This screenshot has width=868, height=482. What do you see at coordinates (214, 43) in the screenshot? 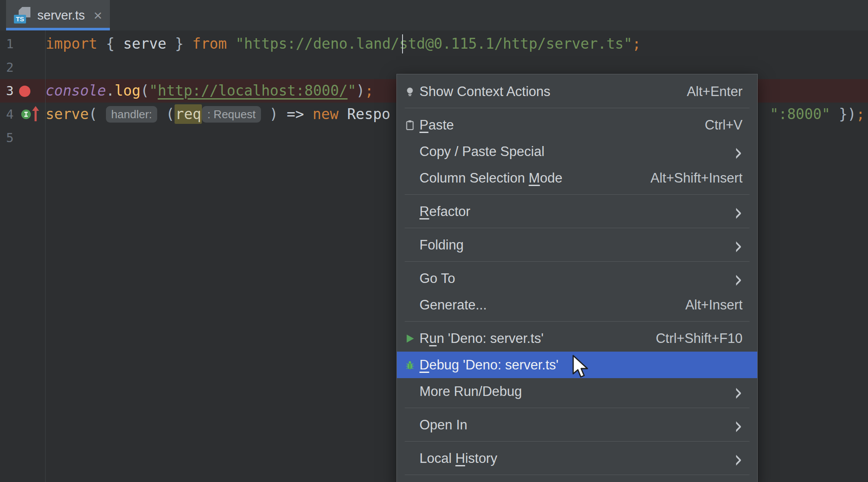
I see `token: from` at bounding box center [214, 43].